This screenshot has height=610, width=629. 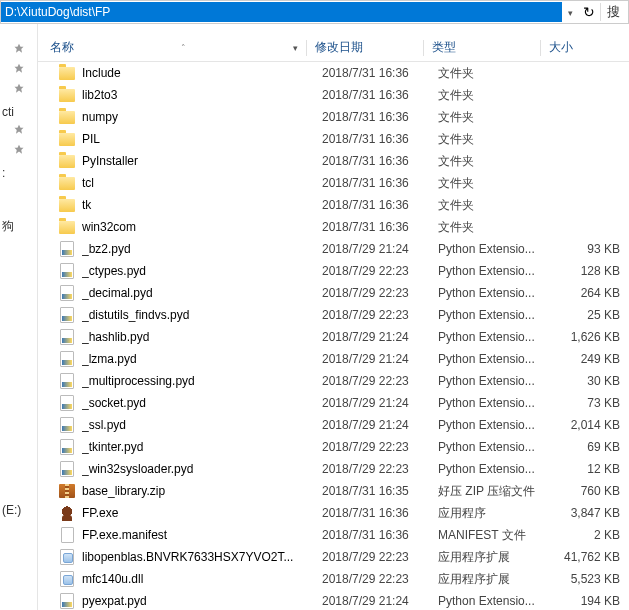 I want to click on file-type: 应用程序, so click(x=496, y=514).